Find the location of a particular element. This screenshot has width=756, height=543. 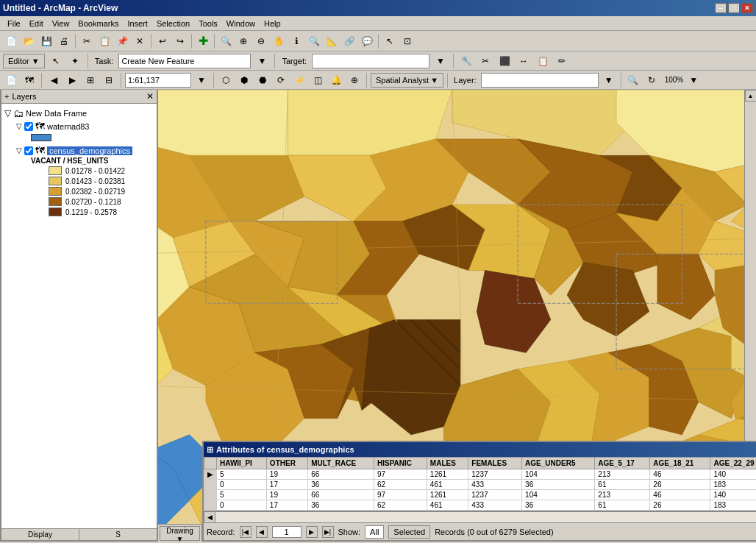

scroll-up: ▲ is located at coordinates (751, 96).